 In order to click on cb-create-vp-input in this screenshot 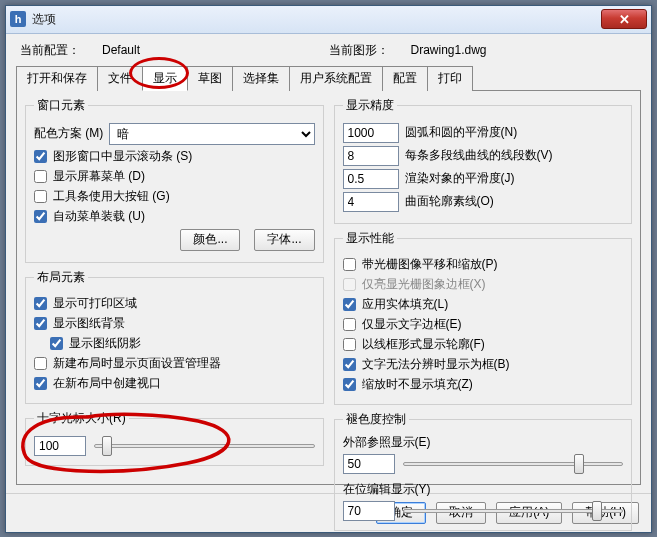, I will do `click(40, 384)`.